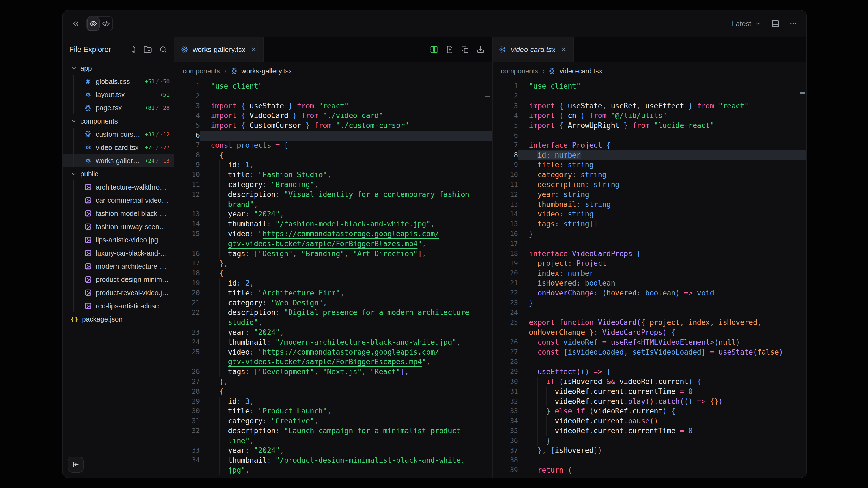 Image resolution: width=868 pixels, height=488 pixels. I want to click on code-line: 18 {, so click(333, 273).